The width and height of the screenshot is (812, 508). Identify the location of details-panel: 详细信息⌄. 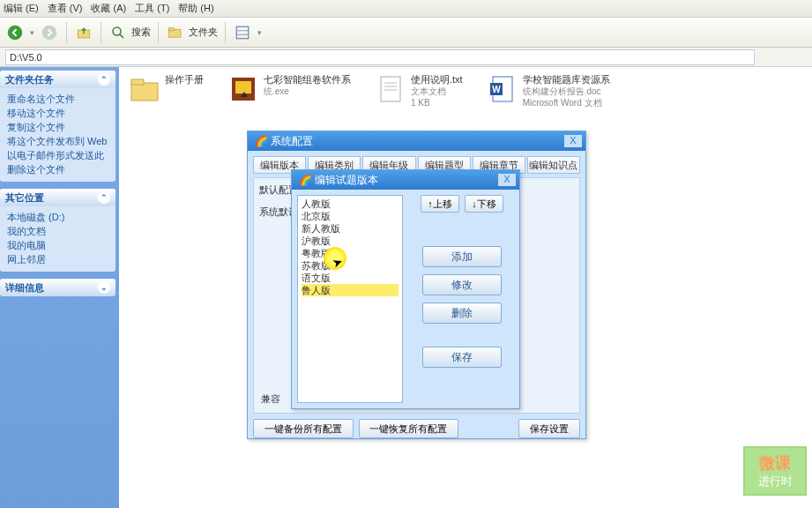
(58, 288).